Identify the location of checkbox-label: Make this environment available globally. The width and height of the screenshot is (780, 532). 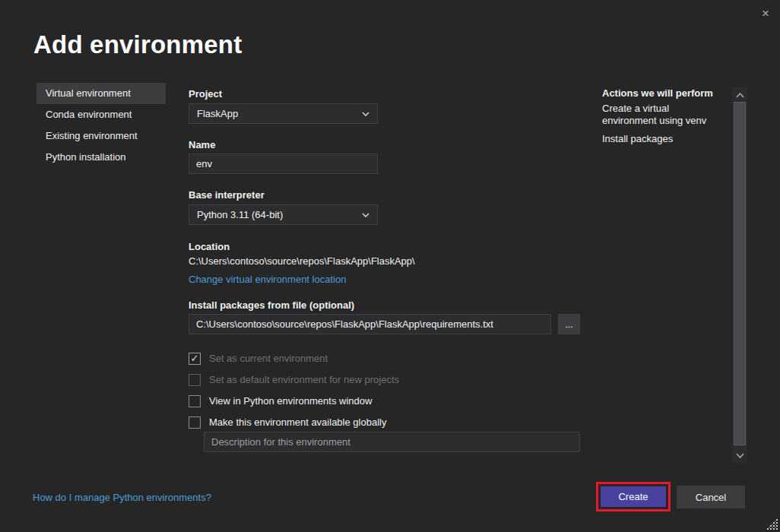
(298, 423).